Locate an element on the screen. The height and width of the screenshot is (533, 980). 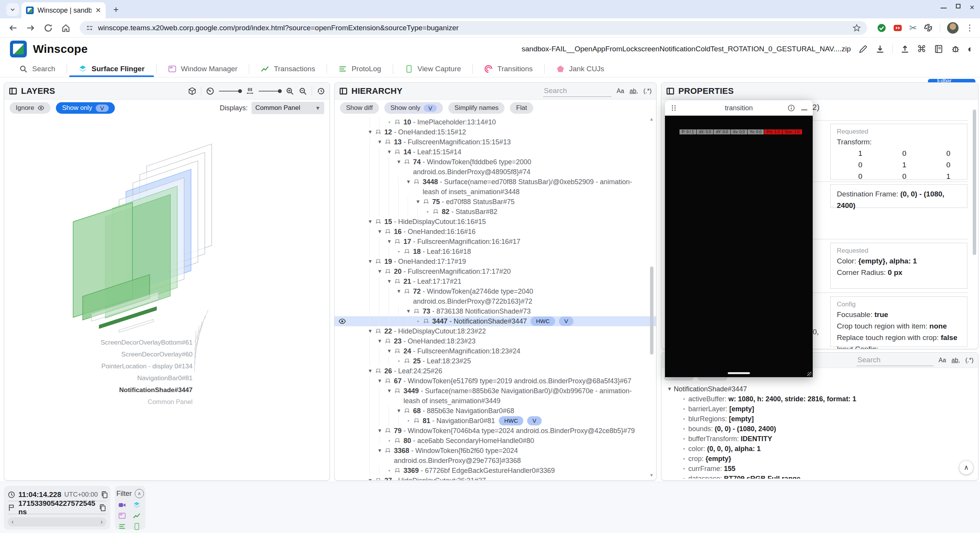
window-close-icon: ✕ is located at coordinates (972, 7).